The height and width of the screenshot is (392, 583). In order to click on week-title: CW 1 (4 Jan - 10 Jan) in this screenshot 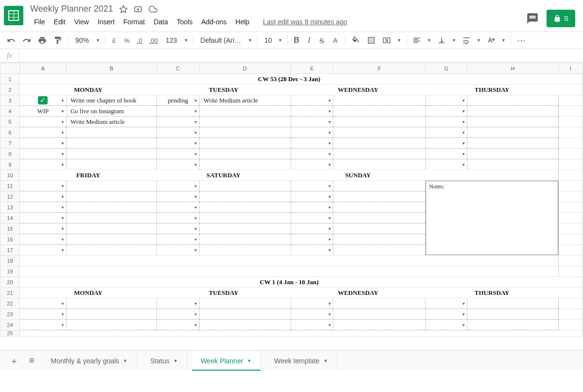, I will do `click(289, 282)`.